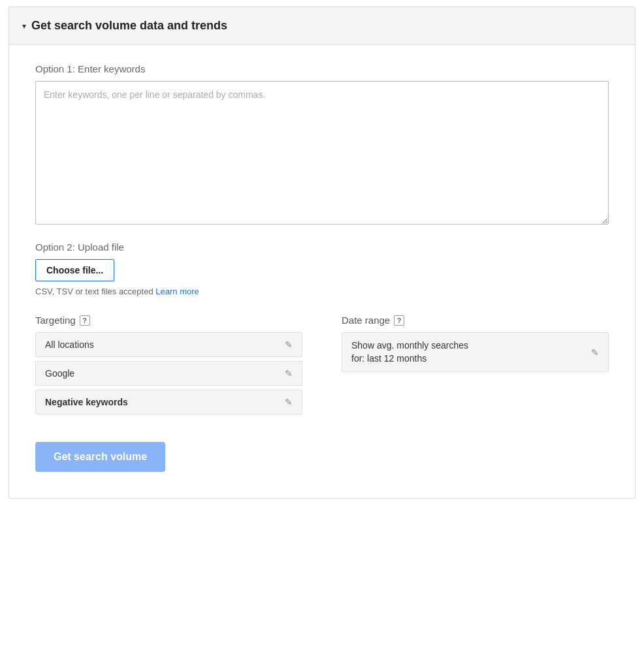 The height and width of the screenshot is (671, 644). Describe the element at coordinates (322, 26) in the screenshot. I see `section-header: ▾ Get search volume data and trends` at that location.